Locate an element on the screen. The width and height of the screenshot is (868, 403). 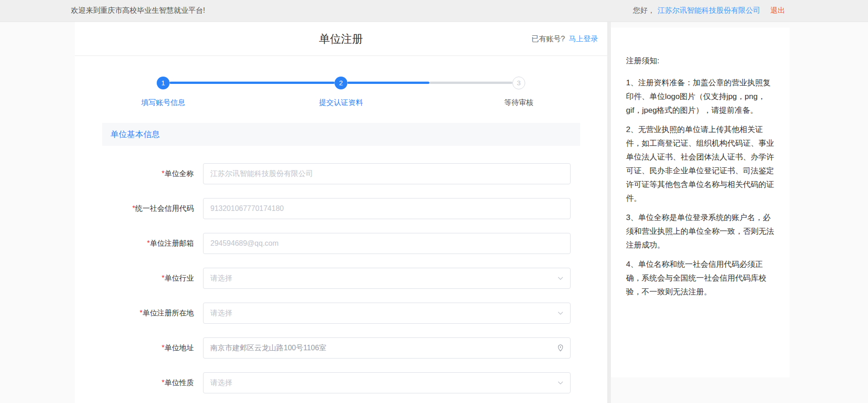
location-pin-icon is located at coordinates (560, 348).